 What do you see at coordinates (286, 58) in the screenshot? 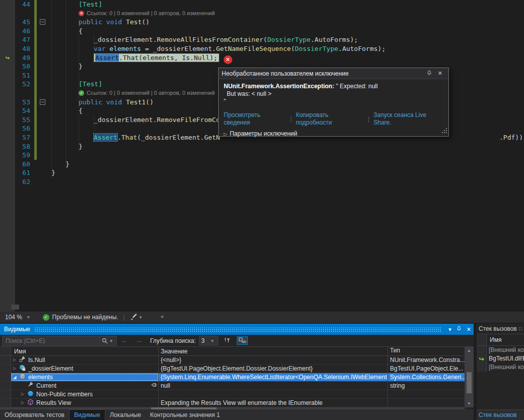
I see `code-text: Assert.That(elements, Is.Null);✕` at bounding box center [286, 58].